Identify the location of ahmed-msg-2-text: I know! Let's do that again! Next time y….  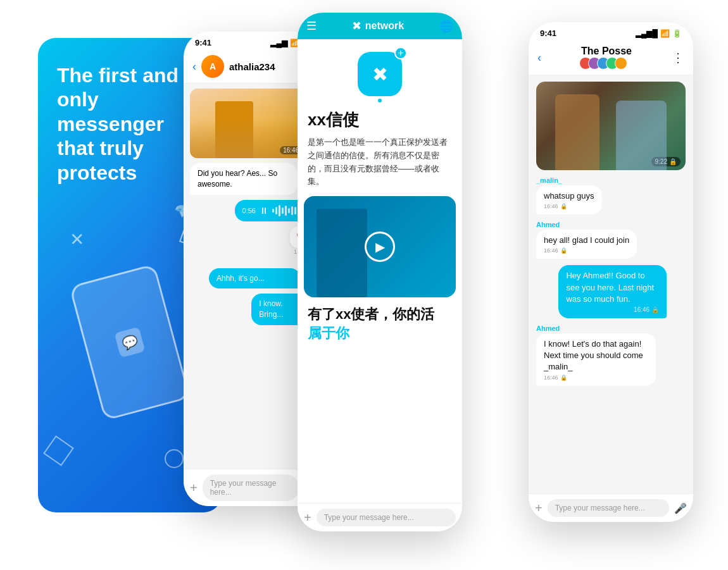
(596, 356).